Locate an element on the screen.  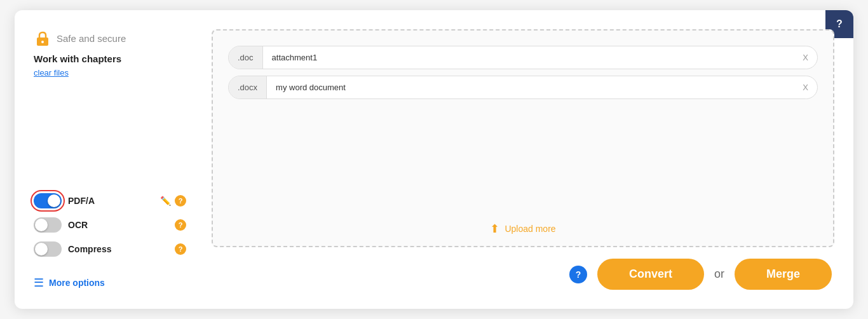
pdfa-help-icon: ? is located at coordinates (180, 201).